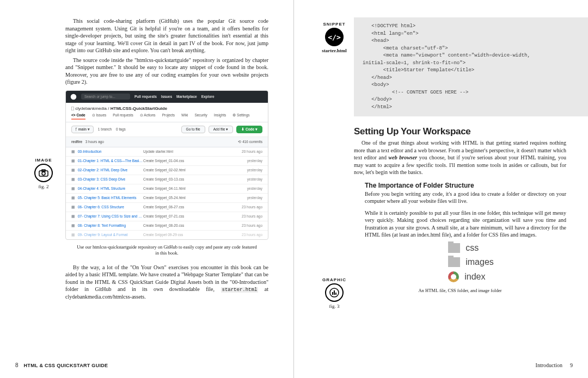 Image resolution: width=588 pixels, height=378 pixels. What do you see at coordinates (78, 116) in the screenshot?
I see `gh-tab-code: <> Code` at bounding box center [78, 116].